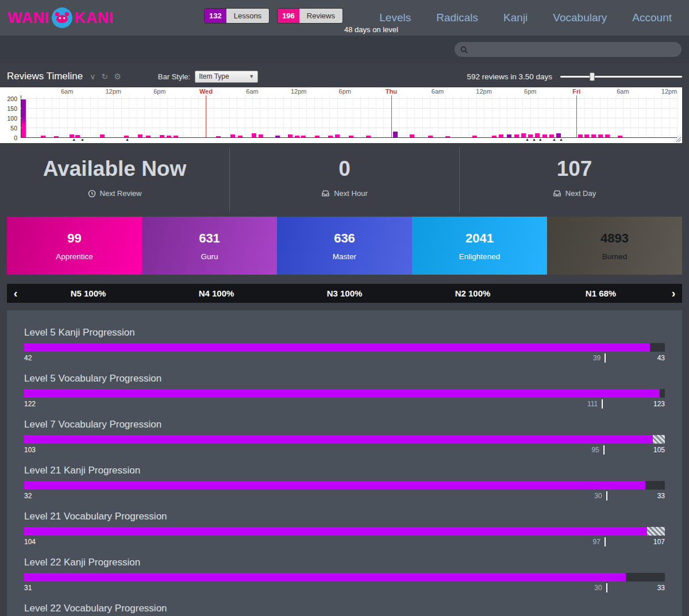 The image size is (689, 616). I want to click on progression-row: Level 21 Kanji Progression323033, so click(345, 483).